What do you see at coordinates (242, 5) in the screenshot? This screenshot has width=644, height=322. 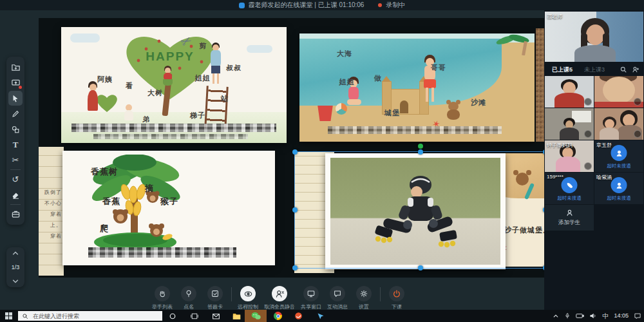 I see `app-icon` at bounding box center [242, 5].